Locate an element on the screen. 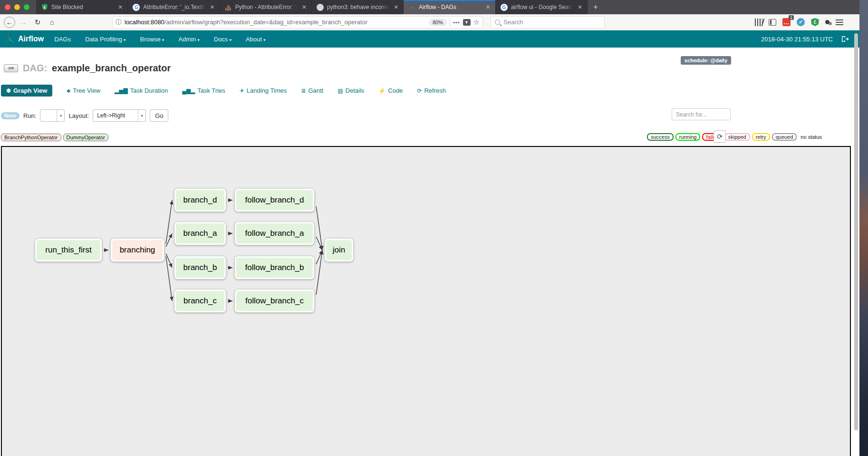 This screenshot has height=456, width=868. tab-title: Site Blocked is located at coordinates (83, 7).